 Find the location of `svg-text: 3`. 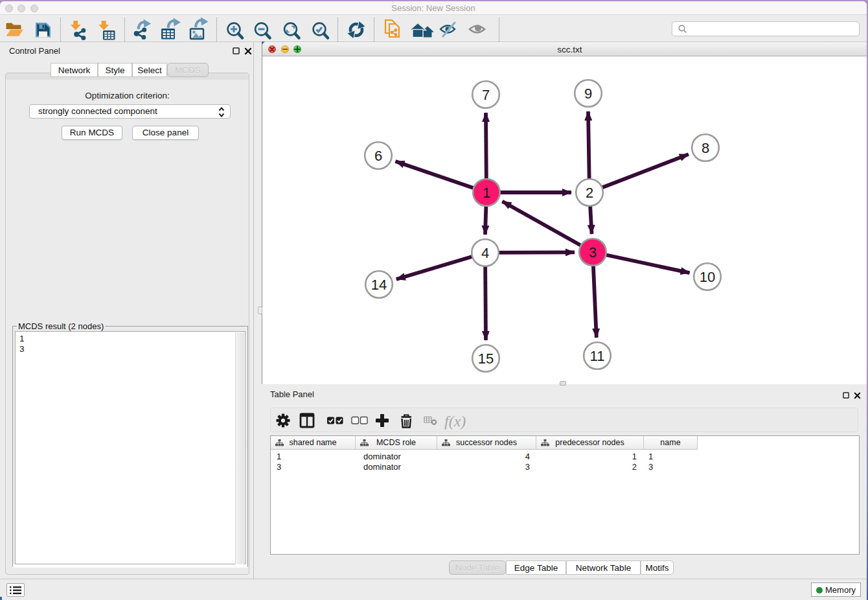

svg-text: 3 is located at coordinates (593, 253).